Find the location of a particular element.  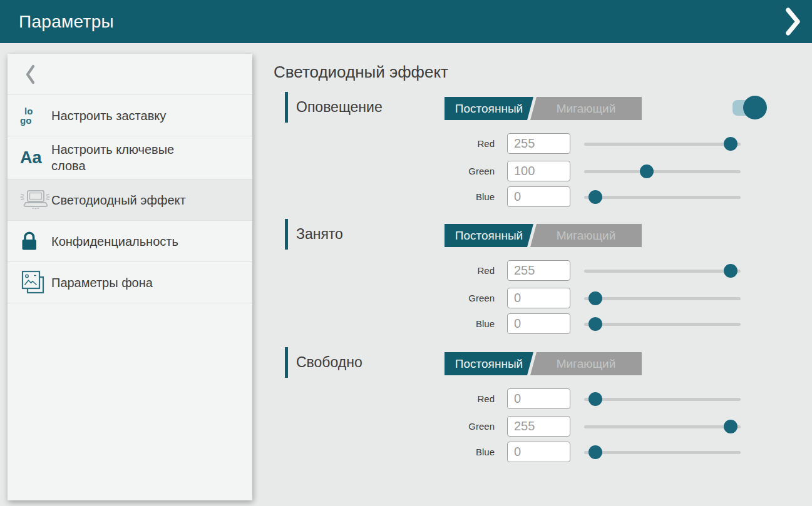

sidebar-item-background: Параметры фона is located at coordinates (130, 283).